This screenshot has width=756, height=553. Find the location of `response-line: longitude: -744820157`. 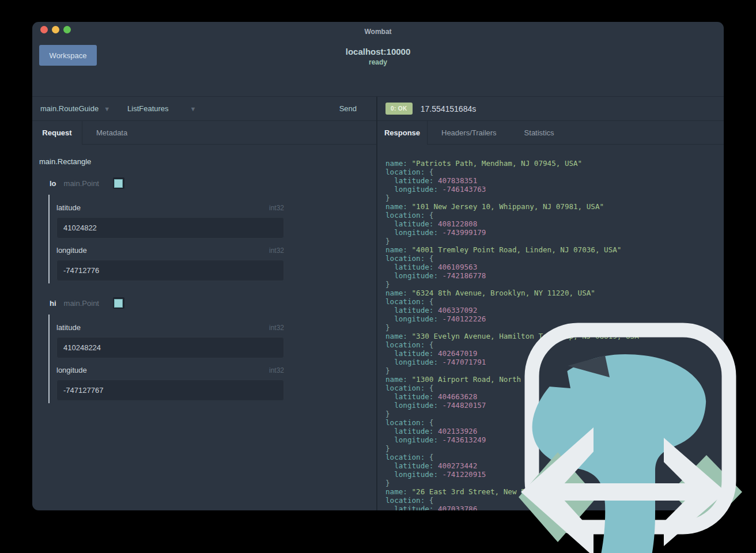

response-line: longitude: -744820157 is located at coordinates (554, 406).